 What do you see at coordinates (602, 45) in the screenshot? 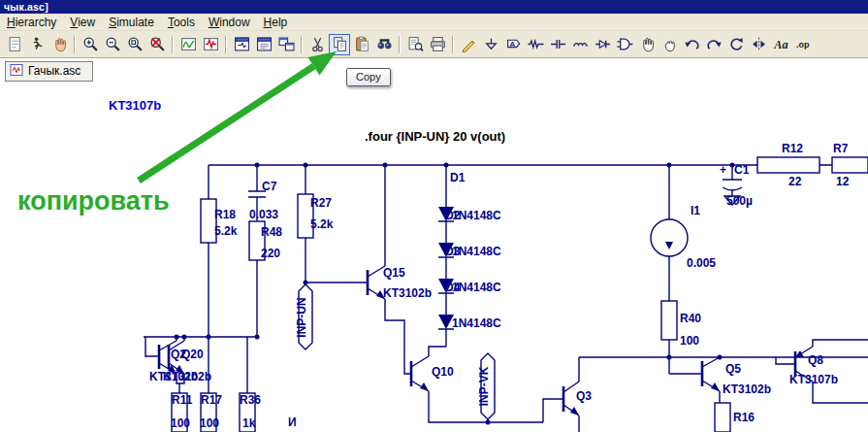
I see `diode-button` at bounding box center [602, 45].